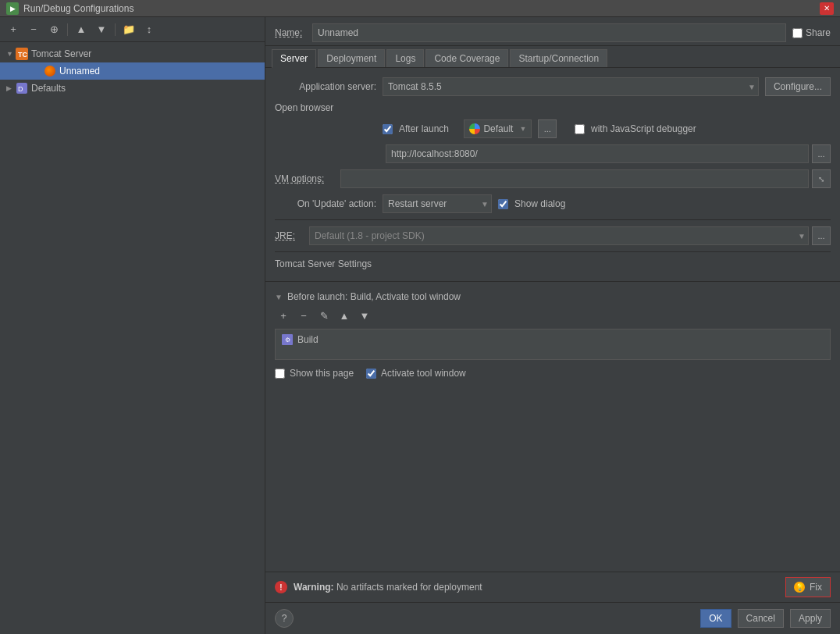 The width and height of the screenshot is (840, 634). What do you see at coordinates (22, 54) in the screenshot?
I see `tomcat-server-icon: TC` at bounding box center [22, 54].